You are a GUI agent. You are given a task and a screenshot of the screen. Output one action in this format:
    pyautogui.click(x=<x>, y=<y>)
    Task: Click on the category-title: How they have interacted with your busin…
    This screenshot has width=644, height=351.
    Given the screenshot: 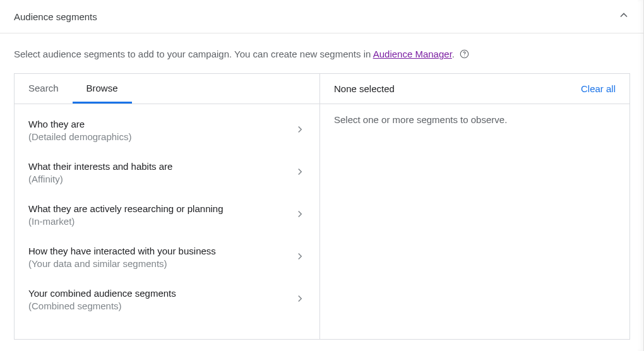 What is the action you would take?
    pyautogui.click(x=122, y=251)
    